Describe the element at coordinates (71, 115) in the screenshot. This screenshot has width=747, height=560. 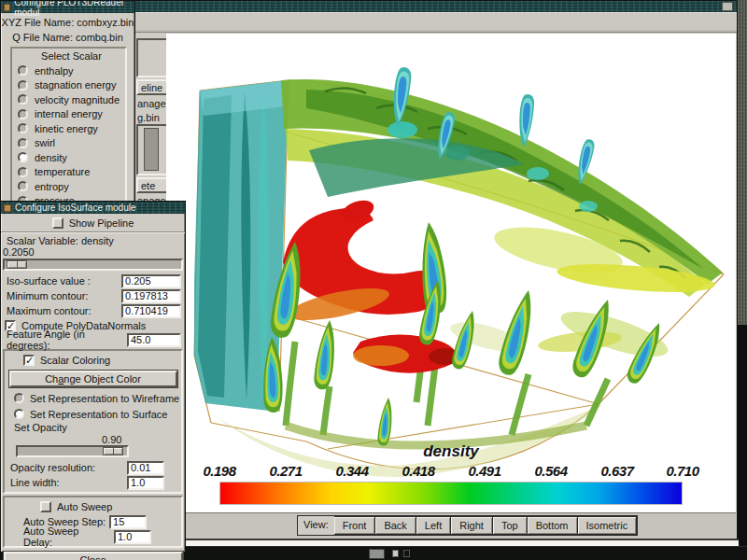
I see `scalar-radio-internal-energy: internal energy` at that location.